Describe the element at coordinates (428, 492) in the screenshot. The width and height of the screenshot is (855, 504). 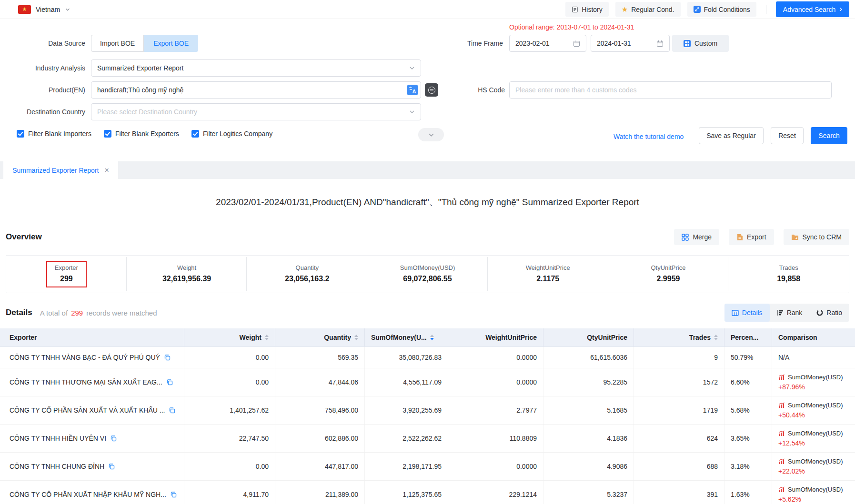
I see `table-row: CÔNG TY CỔ PHẦN XUẤT NHẬP KHẨU MỸ NGH...…` at that location.